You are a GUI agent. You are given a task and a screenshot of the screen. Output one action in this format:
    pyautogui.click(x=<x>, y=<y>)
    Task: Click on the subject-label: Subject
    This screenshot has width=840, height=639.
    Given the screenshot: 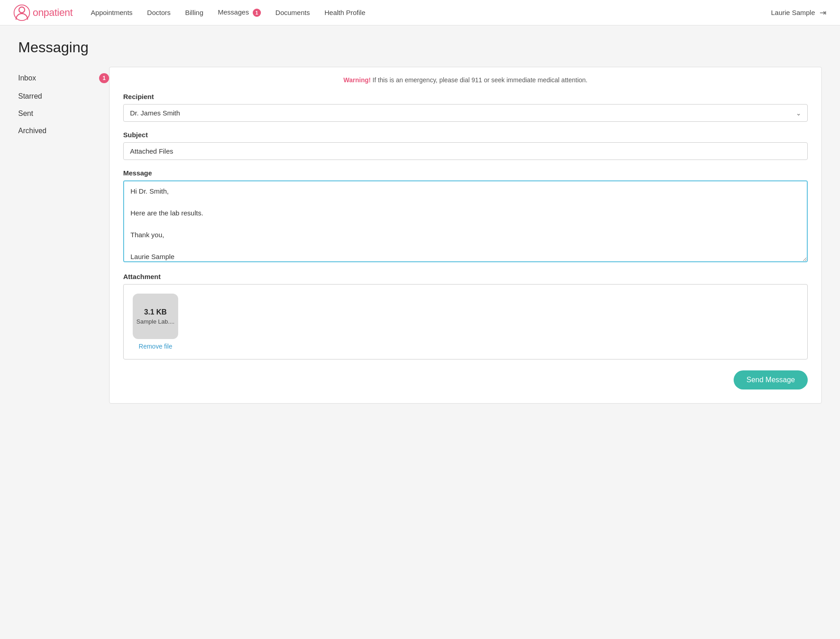 What is the action you would take?
    pyautogui.click(x=465, y=135)
    